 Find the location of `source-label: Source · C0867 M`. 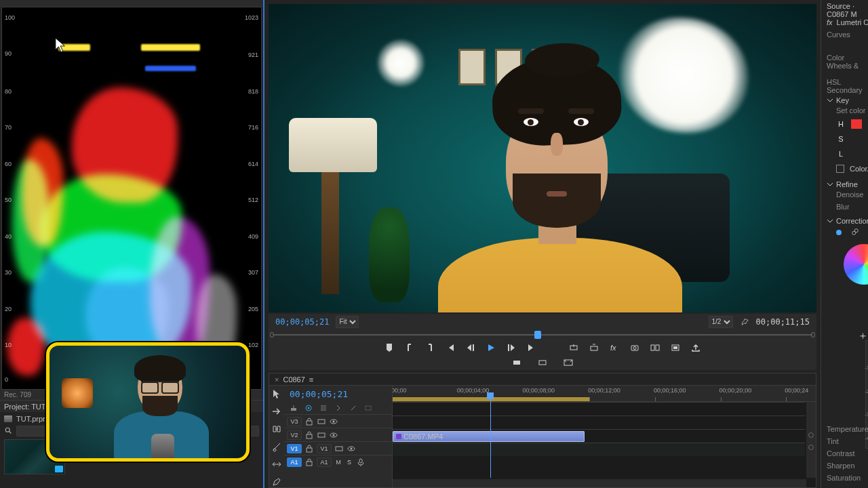

source-label: Source · C0867 M is located at coordinates (848, 10).